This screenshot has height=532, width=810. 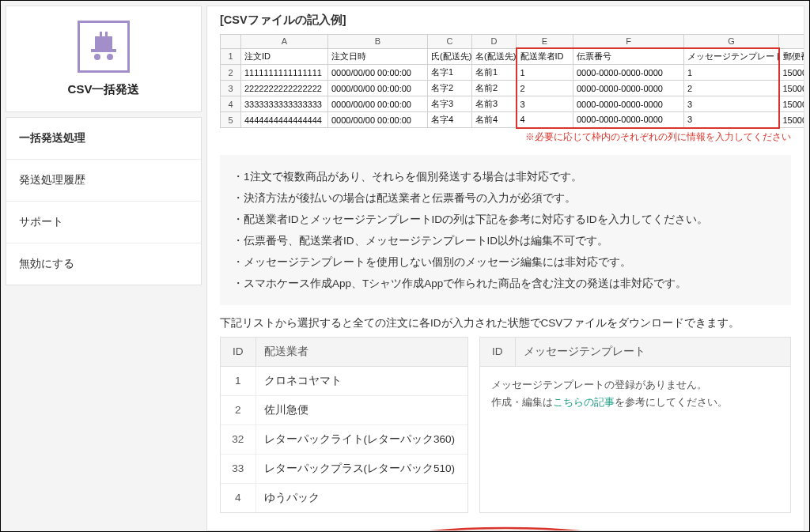 What do you see at coordinates (505, 21) in the screenshot?
I see `csv-example-title: [CSVファイルの記入例]` at bounding box center [505, 21].